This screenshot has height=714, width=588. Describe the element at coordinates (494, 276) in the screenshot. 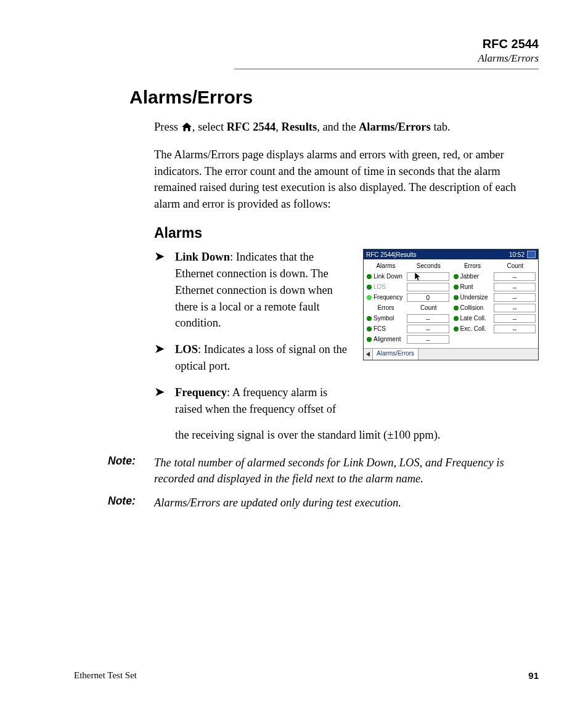

I see `error-row: Jabber --` at that location.